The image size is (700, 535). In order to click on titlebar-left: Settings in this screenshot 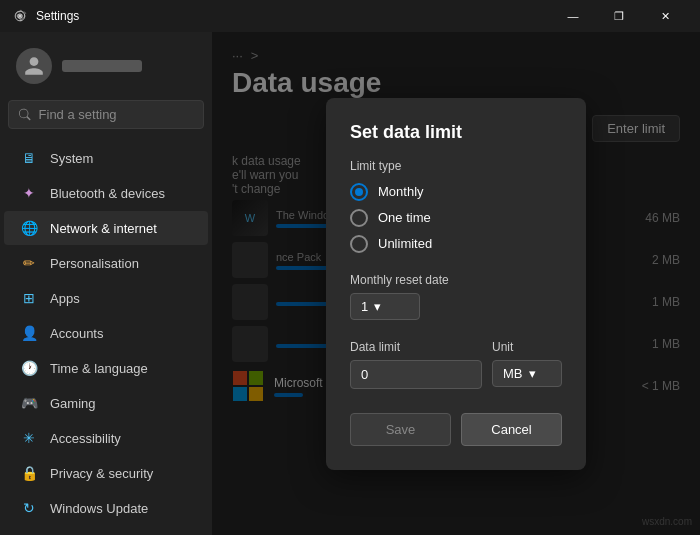, I will do `click(46, 16)`.